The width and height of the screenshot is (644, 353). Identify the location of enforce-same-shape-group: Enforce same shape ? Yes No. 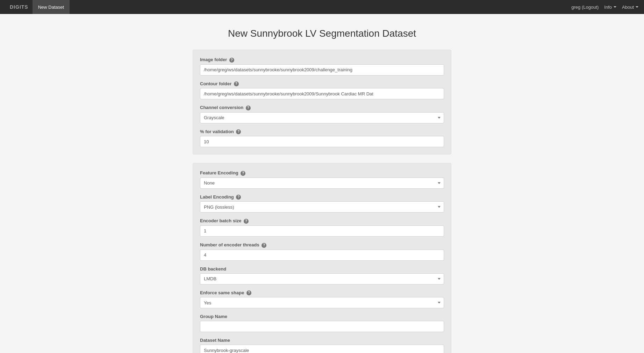
(322, 299).